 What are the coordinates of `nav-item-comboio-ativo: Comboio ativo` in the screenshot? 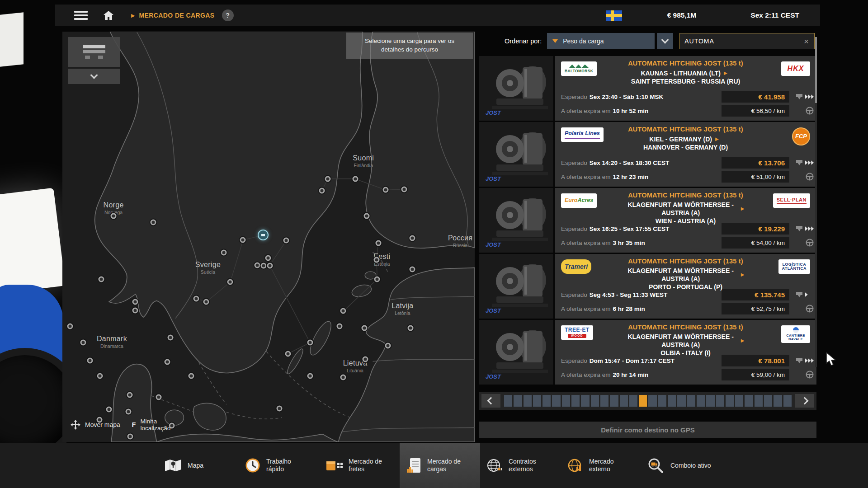 It's located at (681, 465).